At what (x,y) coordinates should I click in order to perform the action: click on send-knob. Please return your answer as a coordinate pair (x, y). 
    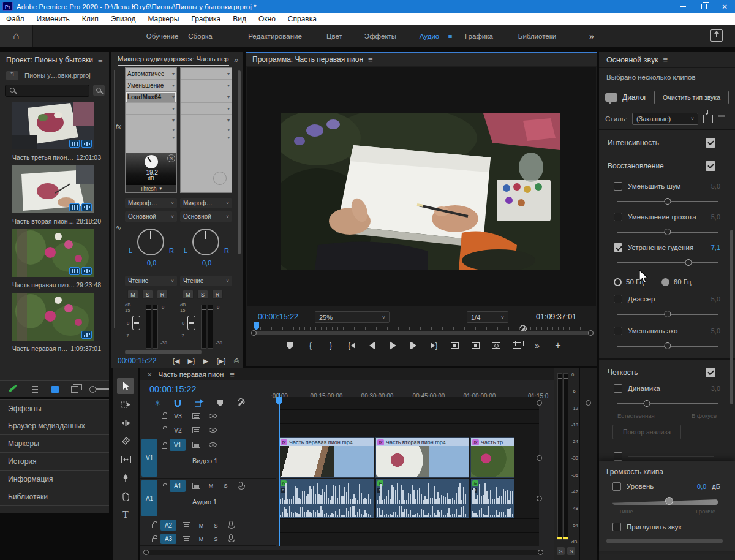
    Looking at the image, I should click on (220, 178).